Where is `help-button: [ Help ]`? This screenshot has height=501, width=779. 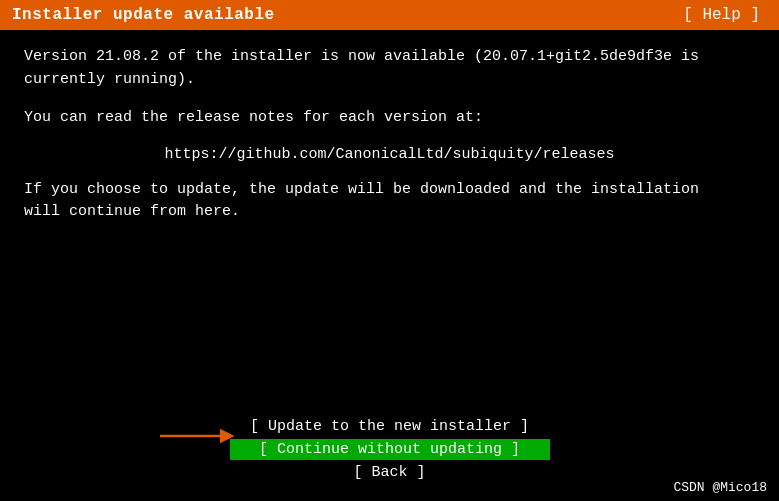
help-button: [ Help ] is located at coordinates (722, 15).